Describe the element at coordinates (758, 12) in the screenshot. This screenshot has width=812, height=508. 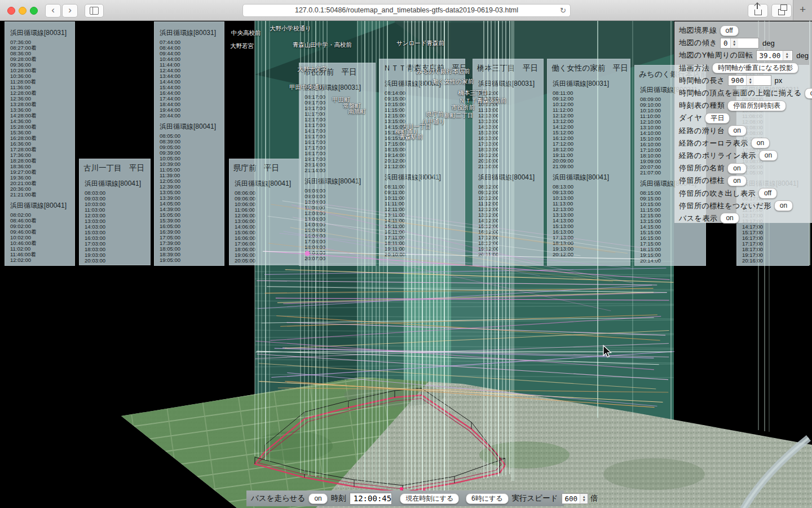
I see `share-icon` at that location.